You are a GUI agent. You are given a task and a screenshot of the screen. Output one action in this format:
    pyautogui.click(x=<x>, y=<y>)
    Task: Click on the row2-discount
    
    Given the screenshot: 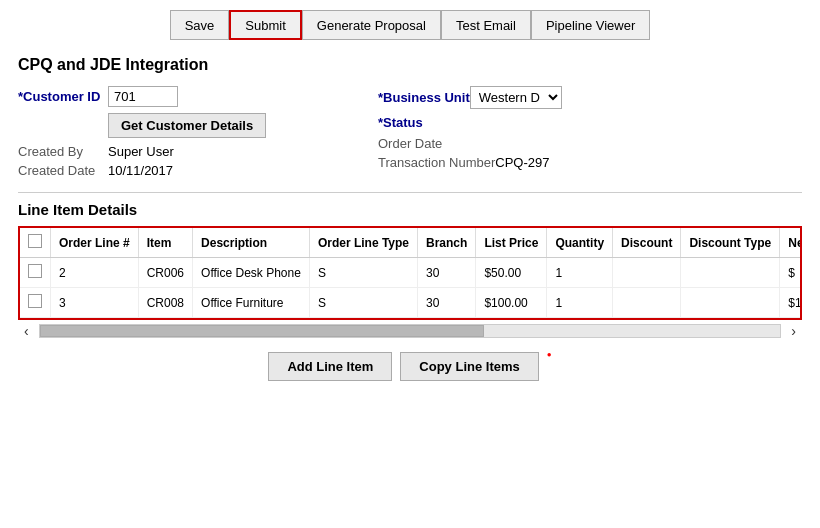 What is the action you would take?
    pyautogui.click(x=647, y=303)
    